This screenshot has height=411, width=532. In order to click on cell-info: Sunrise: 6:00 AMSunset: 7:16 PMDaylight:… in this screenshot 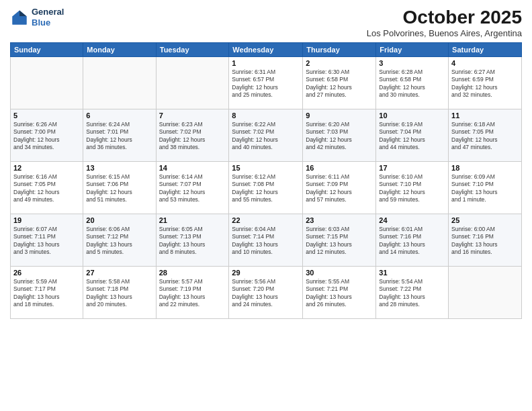, I will do `click(485, 241)`.